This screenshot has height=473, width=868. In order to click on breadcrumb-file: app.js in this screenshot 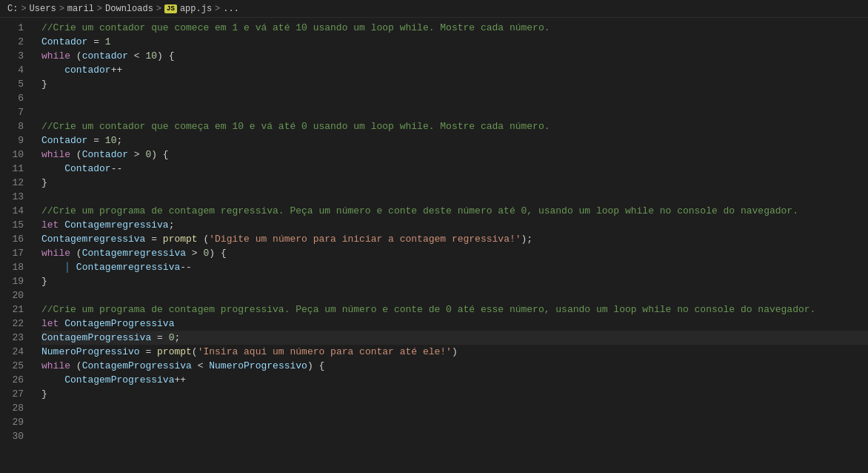, I will do `click(196, 9)`.